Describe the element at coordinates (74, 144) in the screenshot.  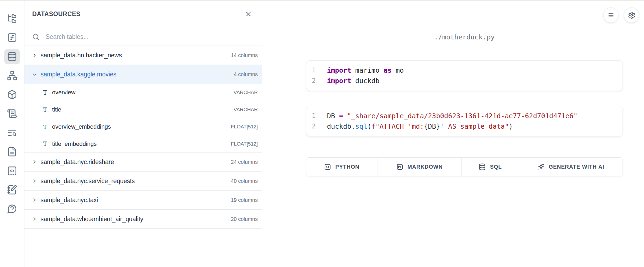
I see `column-name: title_embeddings` at that location.